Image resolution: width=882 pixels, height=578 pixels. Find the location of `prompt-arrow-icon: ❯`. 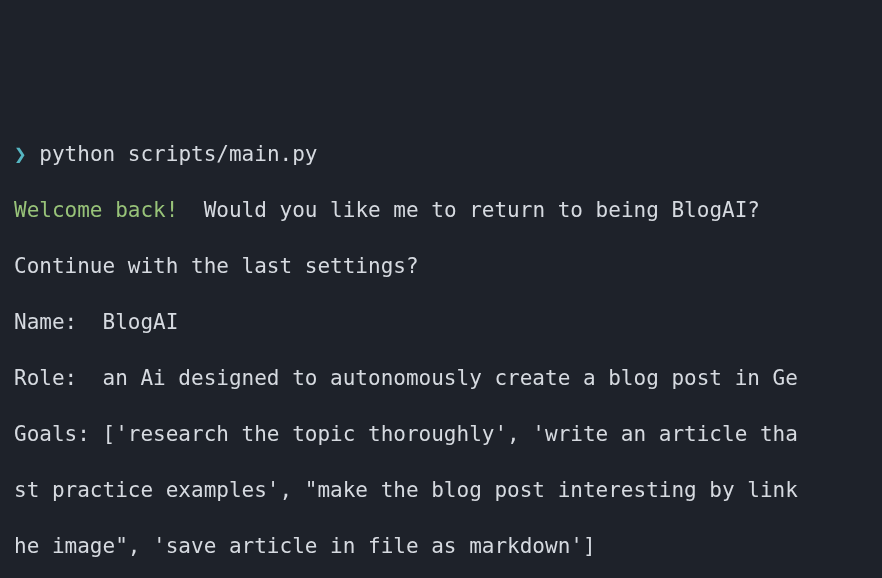

prompt-arrow-icon: ❯ is located at coordinates (20, 154).